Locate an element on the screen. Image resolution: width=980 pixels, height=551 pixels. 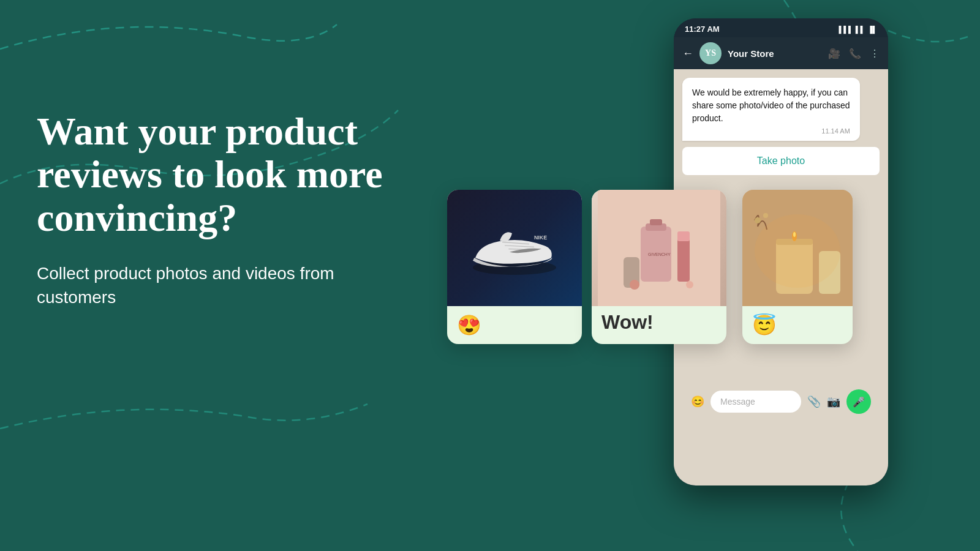
battery-icon: ▐▌ is located at coordinates (872, 29).